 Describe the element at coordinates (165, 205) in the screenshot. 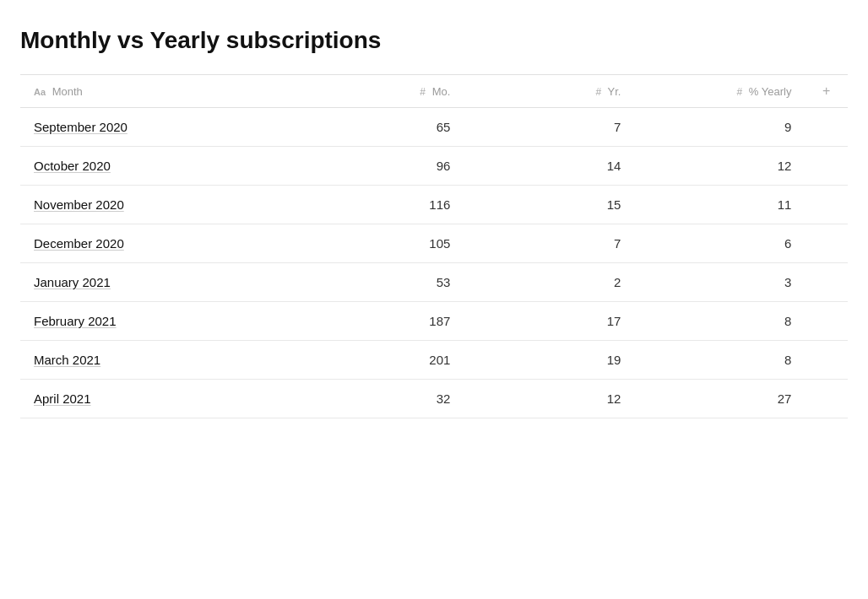

I see `cell-month: November 2020` at that location.